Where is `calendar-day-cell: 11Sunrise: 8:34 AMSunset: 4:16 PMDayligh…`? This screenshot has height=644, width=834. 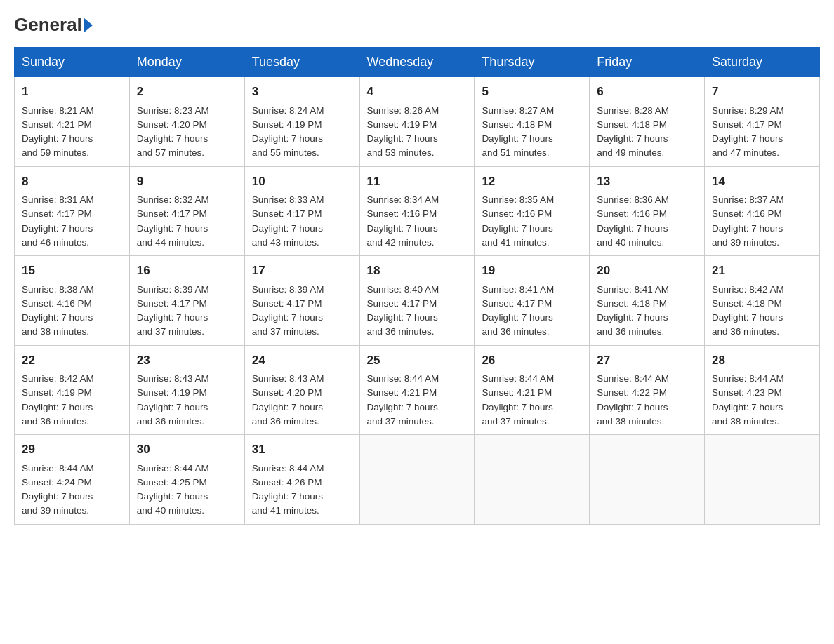 calendar-day-cell: 11Sunrise: 8:34 AMSunset: 4:16 PMDayligh… is located at coordinates (417, 211).